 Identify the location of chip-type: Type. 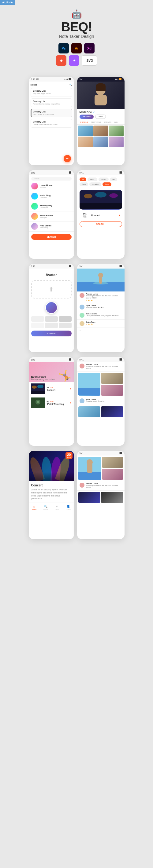
(107, 184).